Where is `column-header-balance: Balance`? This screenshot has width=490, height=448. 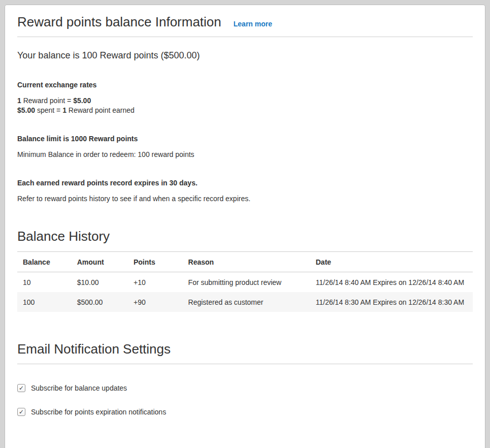 column-header-balance: Balance is located at coordinates (45, 262).